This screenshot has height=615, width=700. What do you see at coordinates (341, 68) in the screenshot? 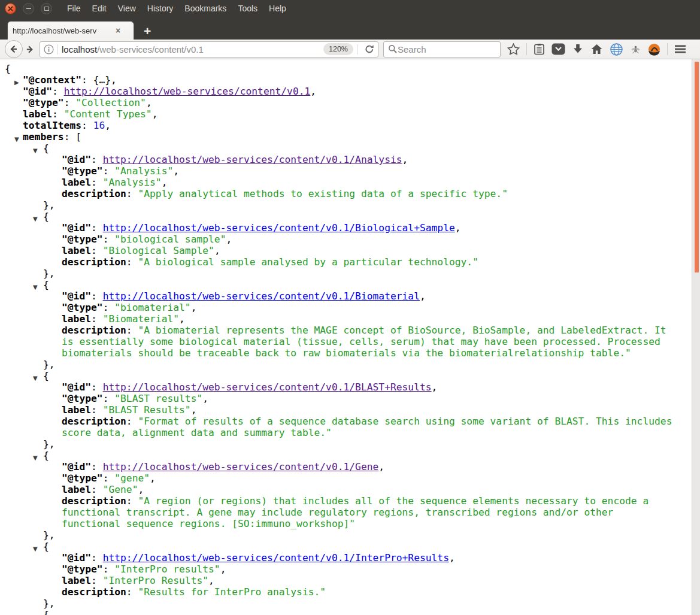
I see `json-line: {` at bounding box center [341, 68].